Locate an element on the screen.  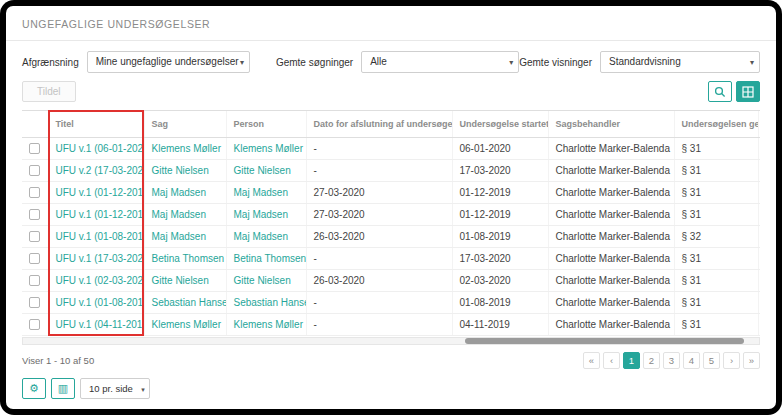
cell-afslutning_dato: 27-03-2020 is located at coordinates (340, 192).